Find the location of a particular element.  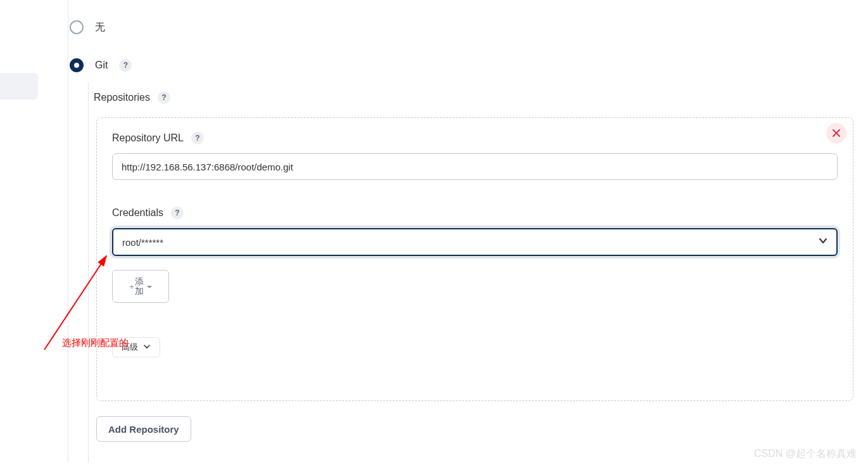

repository-url-input is located at coordinates (475, 167).